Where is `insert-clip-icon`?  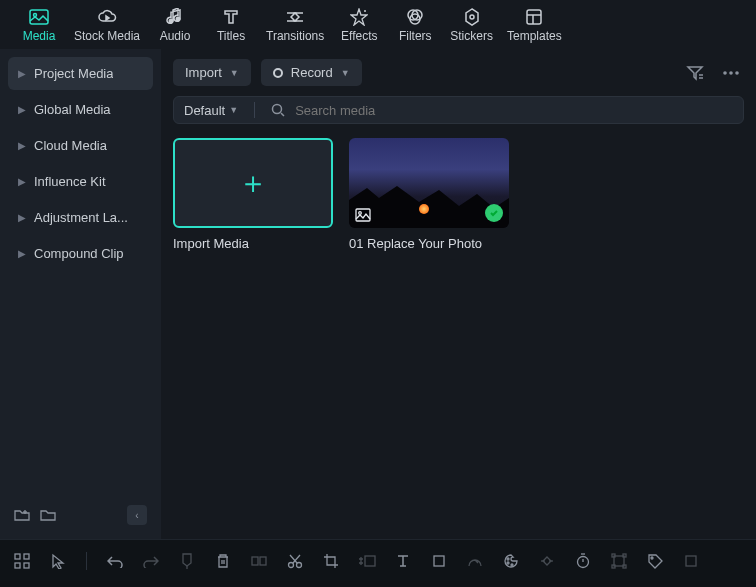
insert-clip-icon is located at coordinates (367, 561).